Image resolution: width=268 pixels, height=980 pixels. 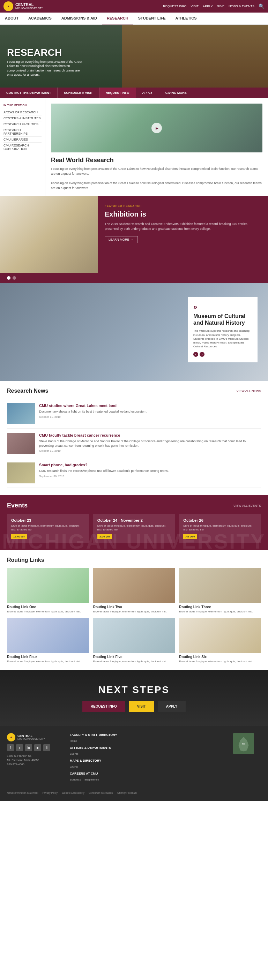 What do you see at coordinates (40, 18) in the screenshot?
I see `nav-academics: ACADEMICS` at bounding box center [40, 18].